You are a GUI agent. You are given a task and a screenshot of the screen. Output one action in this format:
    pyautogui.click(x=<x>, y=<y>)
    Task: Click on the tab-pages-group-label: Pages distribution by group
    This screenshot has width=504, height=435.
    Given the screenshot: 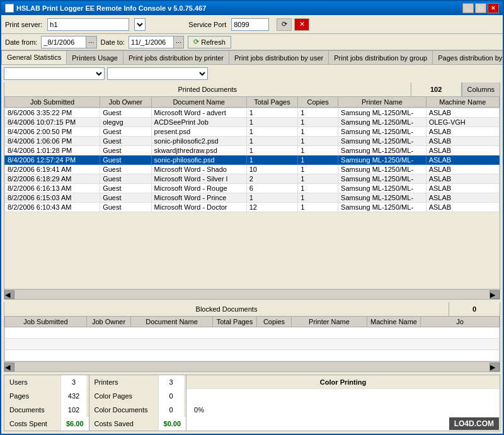 What is the action you would take?
    pyautogui.click(x=470, y=58)
    